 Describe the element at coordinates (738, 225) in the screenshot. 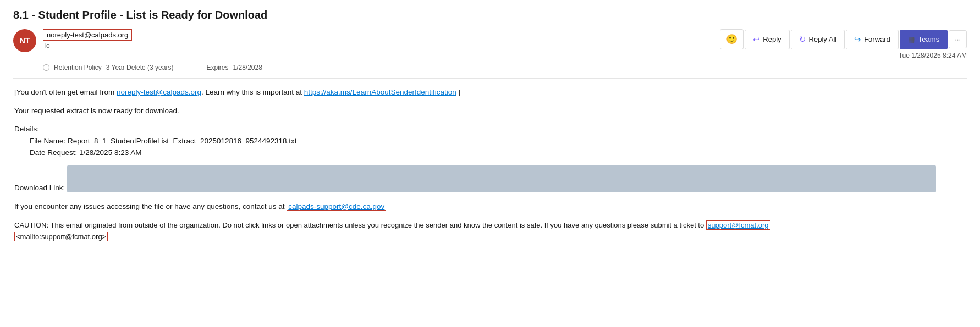

I see `caution-link: support@fcmat.org` at that location.